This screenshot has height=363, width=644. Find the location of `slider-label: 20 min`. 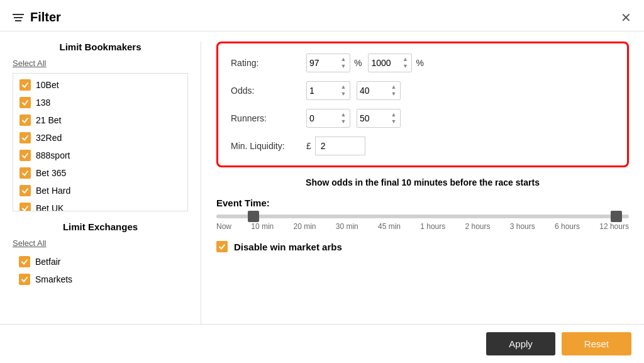

slider-label: 20 min is located at coordinates (304, 226).